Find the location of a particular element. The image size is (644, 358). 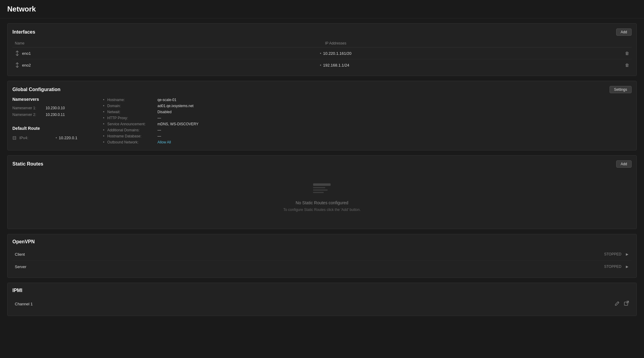

interface-name-col: eno1 is located at coordinates (167, 53).